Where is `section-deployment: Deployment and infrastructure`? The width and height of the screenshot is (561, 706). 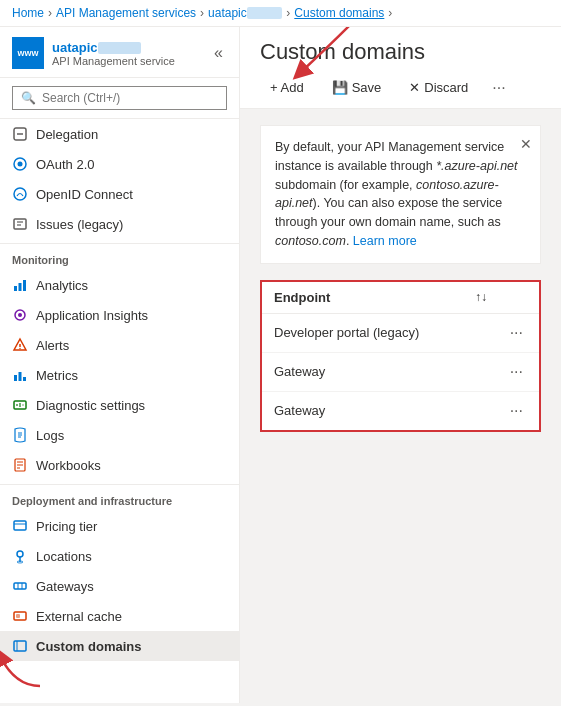 section-deployment: Deployment and infrastructure is located at coordinates (120, 498).